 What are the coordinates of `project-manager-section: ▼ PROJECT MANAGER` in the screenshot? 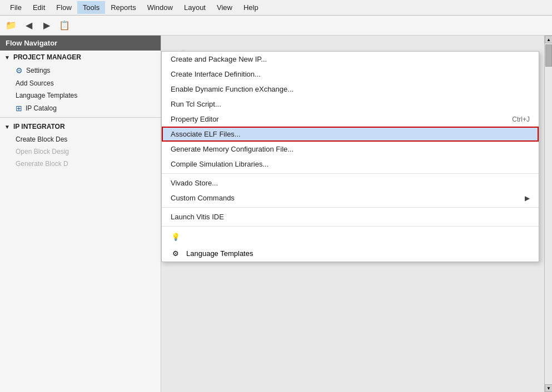 It's located at (80, 57).